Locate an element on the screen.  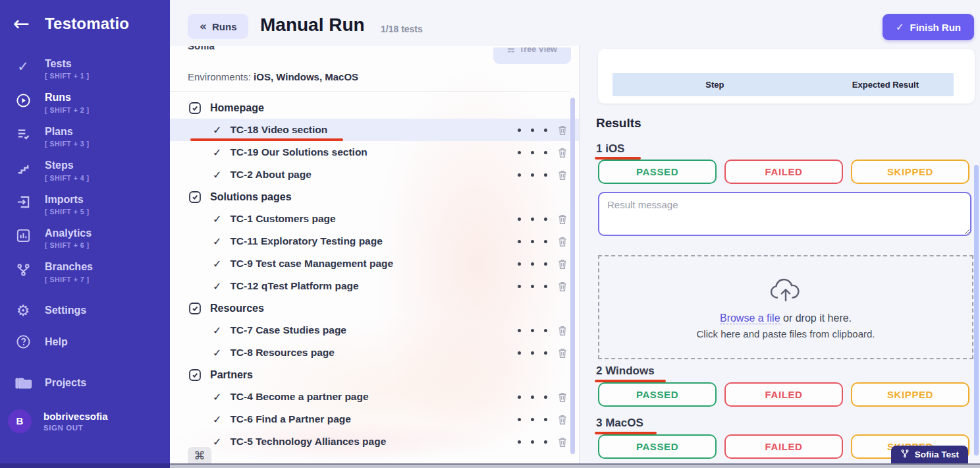
finish-run-button: ✓ Finish Run is located at coordinates (929, 27).